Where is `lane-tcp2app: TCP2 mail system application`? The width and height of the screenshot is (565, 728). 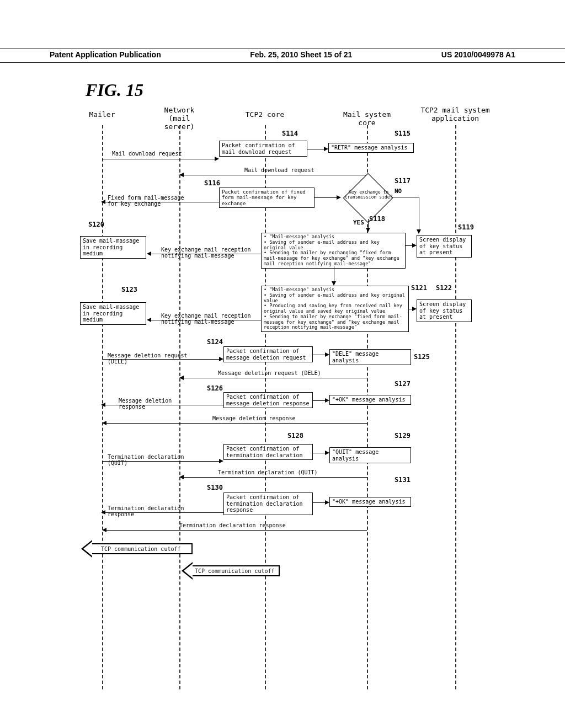 lane-tcp2app: TCP2 mail system application is located at coordinates (455, 114).